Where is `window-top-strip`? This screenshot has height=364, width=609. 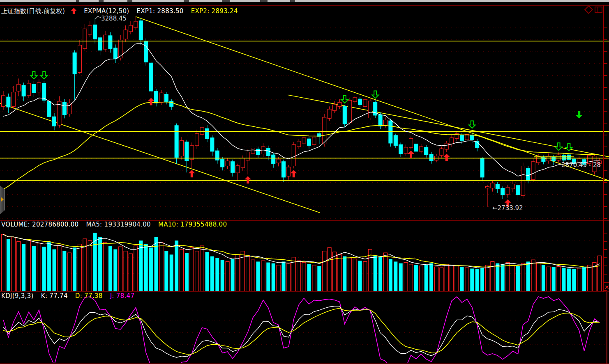
window-top-strip is located at coordinates (304, 1).